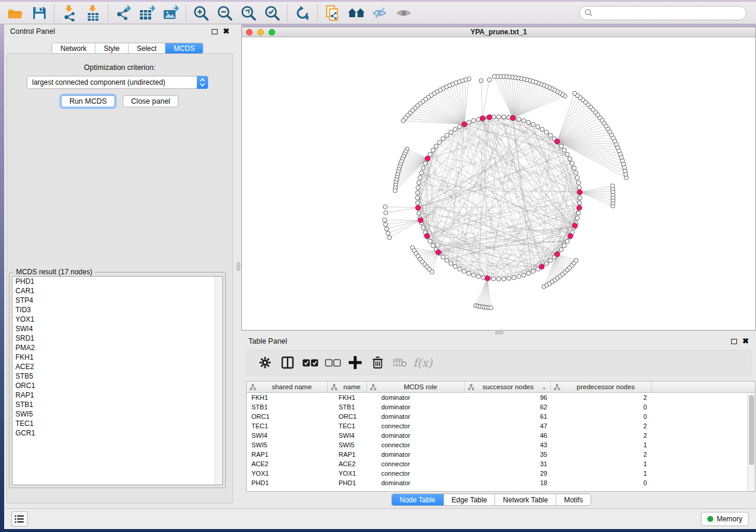 Image resolution: width=756 pixels, height=532 pixels. I want to click on show-columns-button, so click(288, 363).